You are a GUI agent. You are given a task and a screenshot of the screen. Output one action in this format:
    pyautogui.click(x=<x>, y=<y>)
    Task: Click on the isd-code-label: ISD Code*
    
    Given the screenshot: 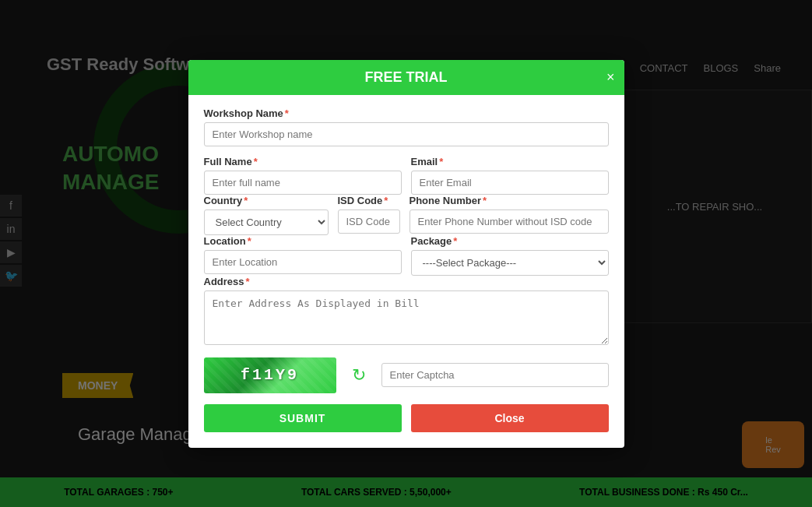 What is the action you would take?
    pyautogui.click(x=369, y=201)
    